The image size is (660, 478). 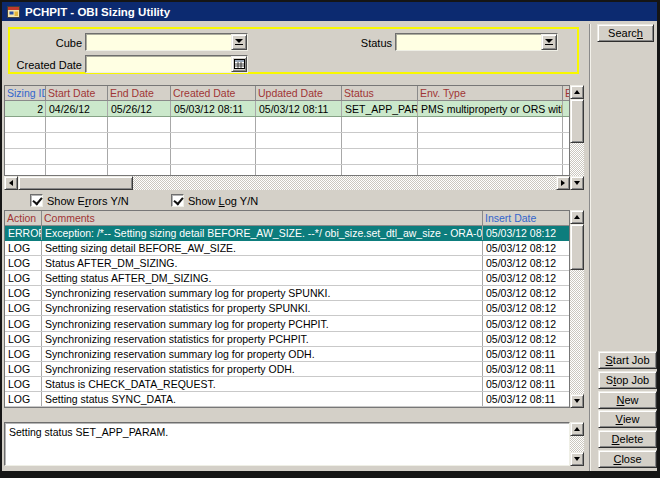 What do you see at coordinates (287, 109) in the screenshot?
I see `jobs-grid-row: 2 04/26/12 05/26/12 05/03/12 08:11 05/03…` at bounding box center [287, 109].